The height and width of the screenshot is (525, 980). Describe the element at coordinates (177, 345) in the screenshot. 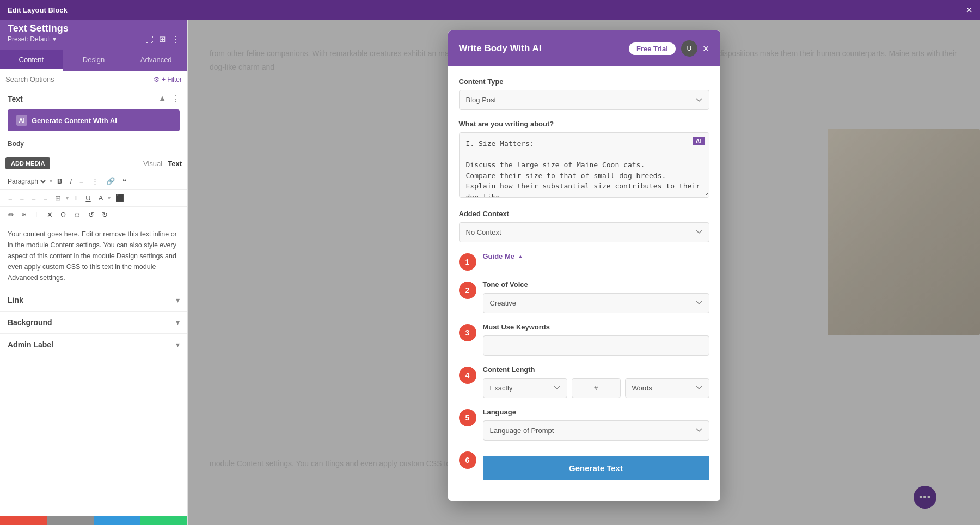

I see `admin-chevron-icon: ▾` at that location.